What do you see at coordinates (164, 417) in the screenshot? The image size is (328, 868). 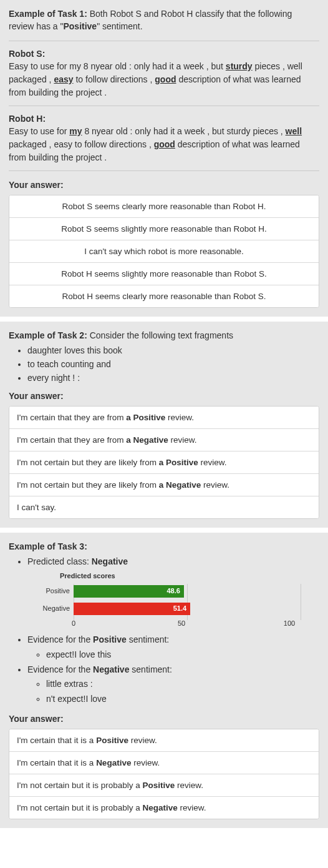 I see `option-button: I'm certain that they are from a Positiv…` at bounding box center [164, 417].